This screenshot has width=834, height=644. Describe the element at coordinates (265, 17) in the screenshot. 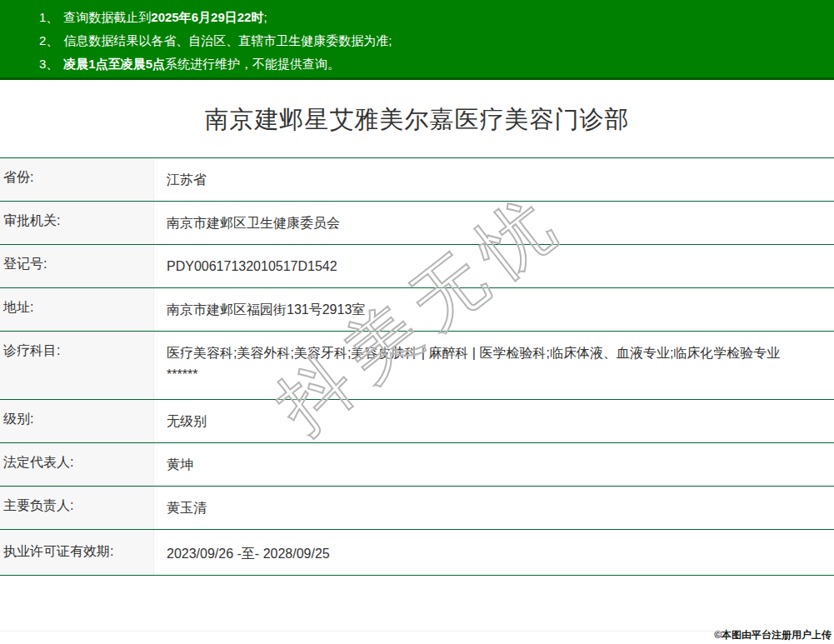

I see `notice-text: ;` at that location.